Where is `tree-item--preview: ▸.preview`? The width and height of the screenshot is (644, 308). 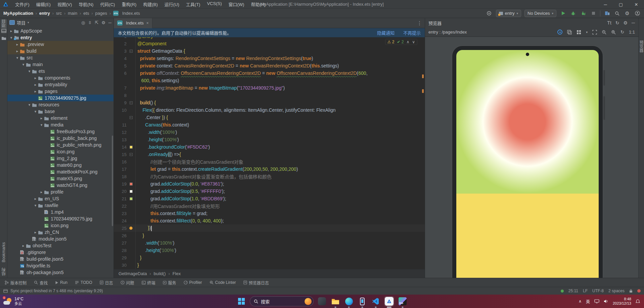
tree-item--preview: ▸.preview is located at coordinates (60, 44).